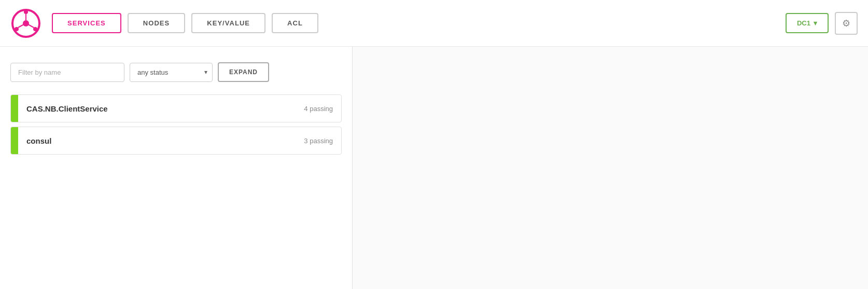  Describe the element at coordinates (87, 23) in the screenshot. I see `tab-services: SERVICES` at that location.